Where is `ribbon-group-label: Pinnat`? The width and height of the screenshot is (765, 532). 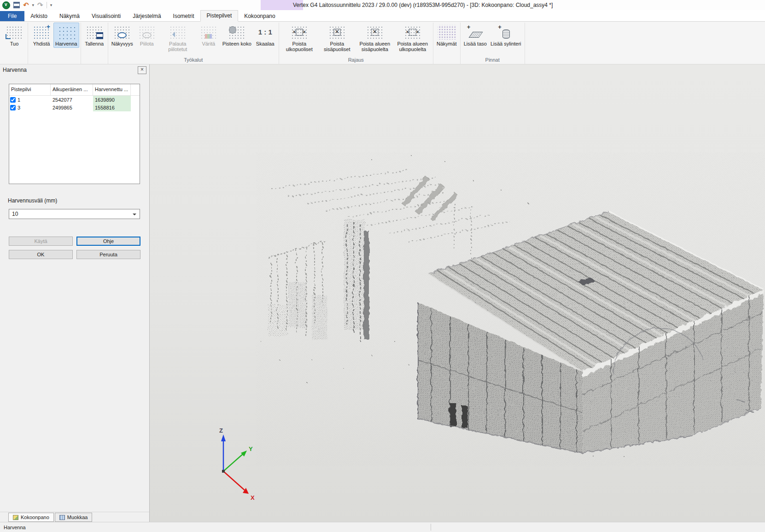 ribbon-group-label: Pinnat is located at coordinates (493, 60).